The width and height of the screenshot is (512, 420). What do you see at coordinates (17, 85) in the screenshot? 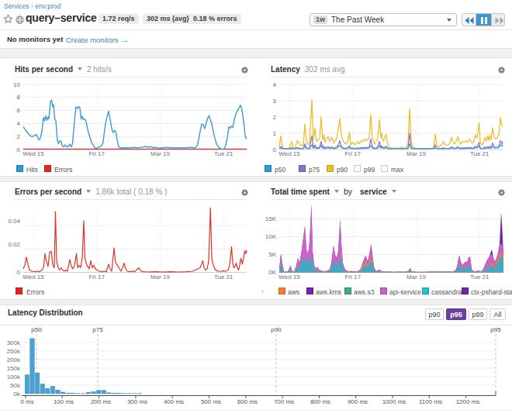
I see `svg-text: 10` at bounding box center [17, 85].